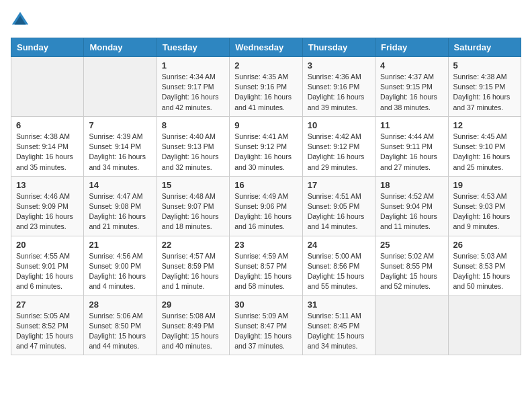  I want to click on calendar-cell: 6Sunrise: 4:38 AM Sunset: 9:14 PM Daylig…, so click(48, 146).